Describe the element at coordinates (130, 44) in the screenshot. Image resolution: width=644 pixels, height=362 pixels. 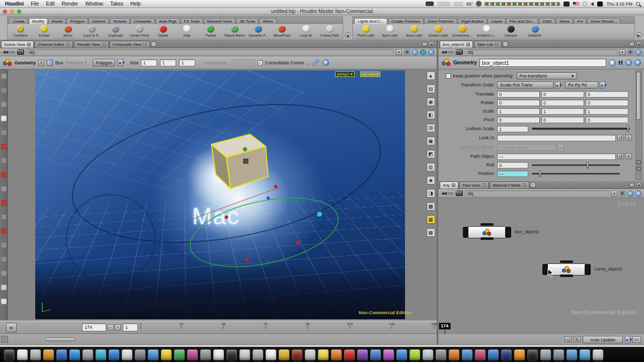
I see `pane-tab: Composite View ✕` at that location.